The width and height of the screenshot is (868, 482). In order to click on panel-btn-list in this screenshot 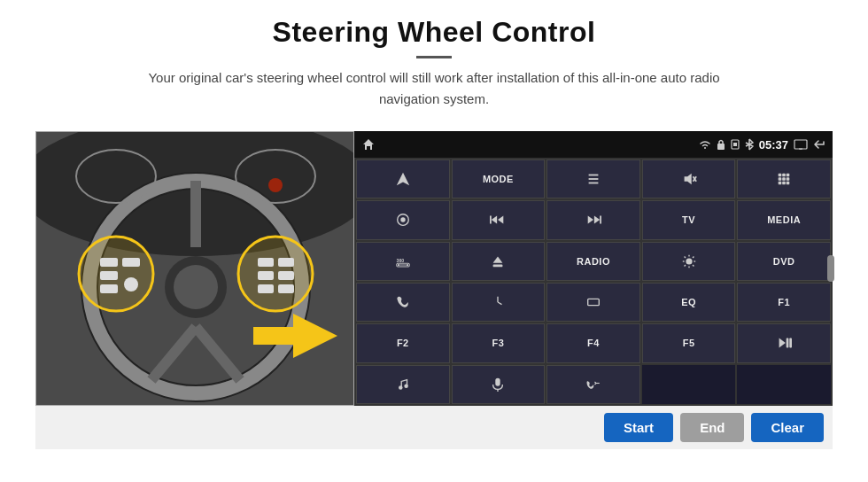, I will do `click(593, 179)`.